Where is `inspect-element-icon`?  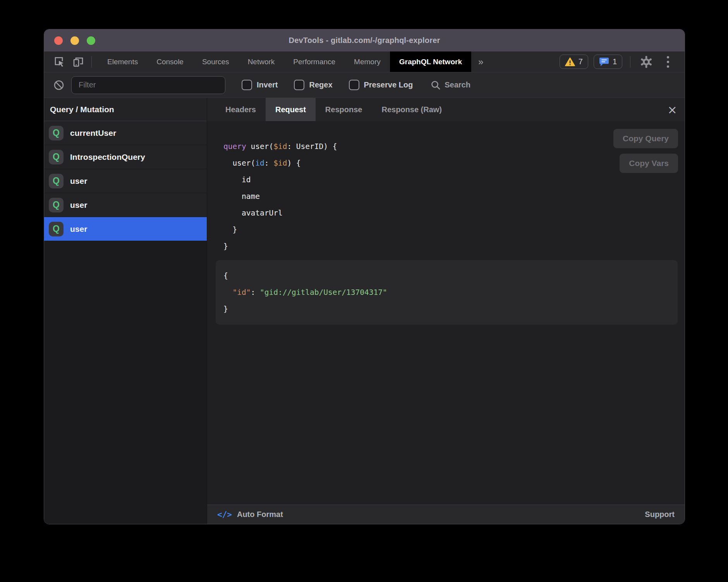
inspect-element-icon is located at coordinates (60, 62).